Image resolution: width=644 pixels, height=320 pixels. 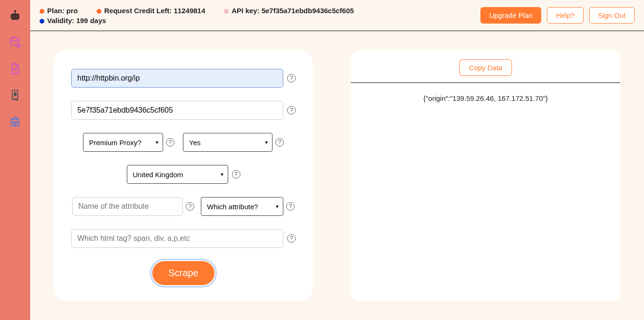 What do you see at coordinates (486, 68) in the screenshot?
I see `copy-data-button: Copy Data` at bounding box center [486, 68].